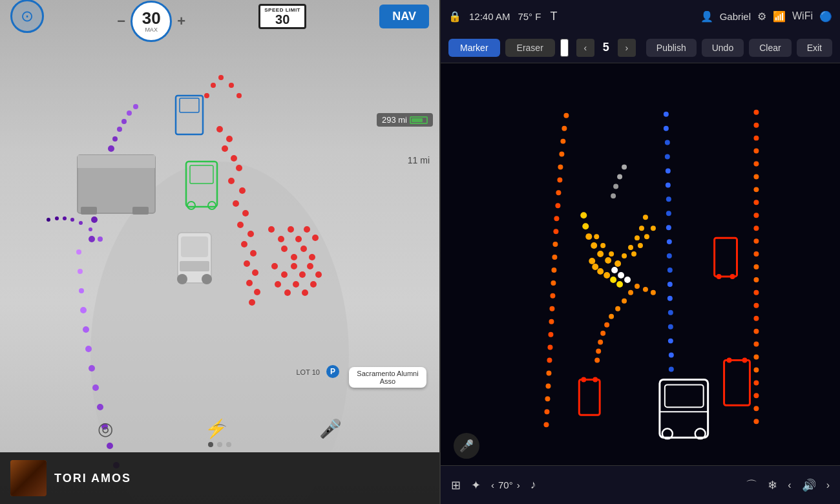 The image size is (840, 504). I want to click on music-icon: ♪, so click(534, 485).